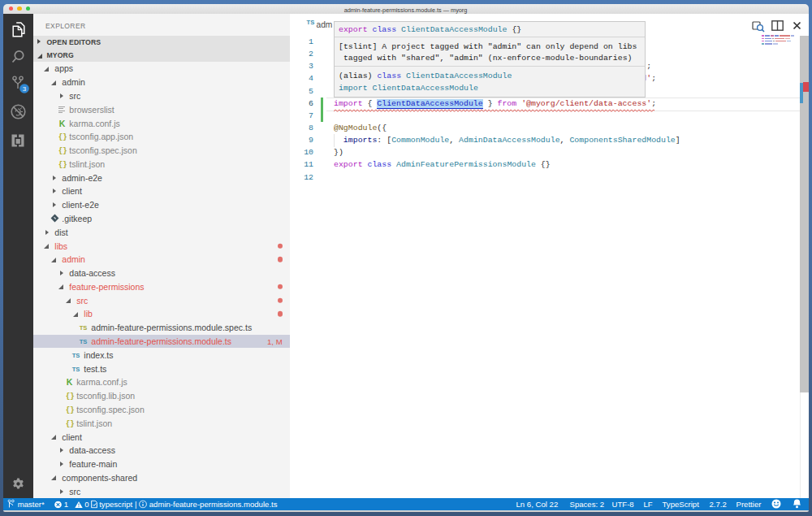  Describe the element at coordinates (24, 89) in the screenshot. I see `svg-text: 3` at that location.